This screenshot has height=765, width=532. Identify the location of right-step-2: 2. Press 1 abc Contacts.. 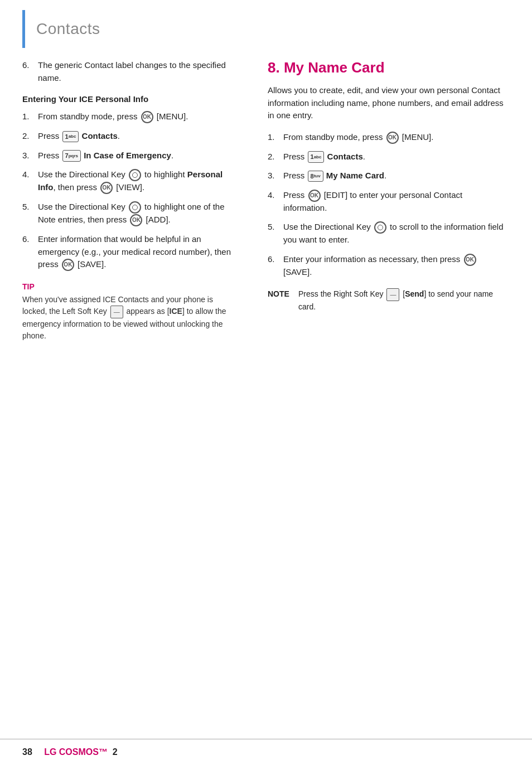
(388, 157).